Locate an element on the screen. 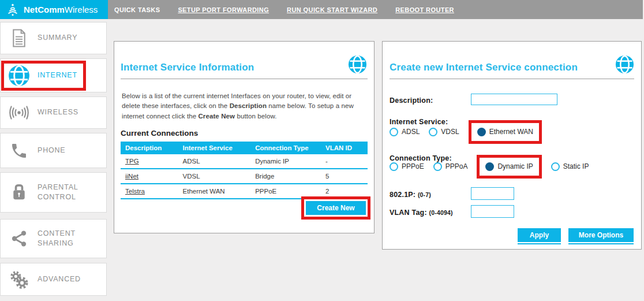 This screenshot has width=644, height=301. sidebar-item-label: ADVANCED is located at coordinates (59, 280).